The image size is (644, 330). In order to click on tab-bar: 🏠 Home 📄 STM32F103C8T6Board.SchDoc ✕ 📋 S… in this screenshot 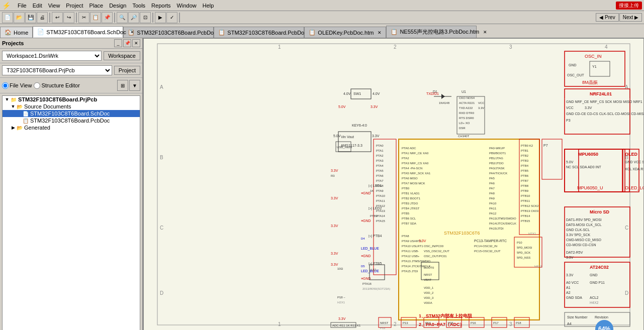, I will do `click(322, 31)`.